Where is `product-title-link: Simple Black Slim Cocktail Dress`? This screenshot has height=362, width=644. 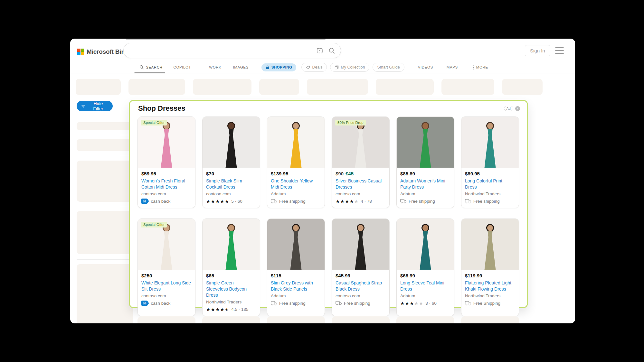 product-title-link: Simple Black Slim Cocktail Dress is located at coordinates (231, 184).